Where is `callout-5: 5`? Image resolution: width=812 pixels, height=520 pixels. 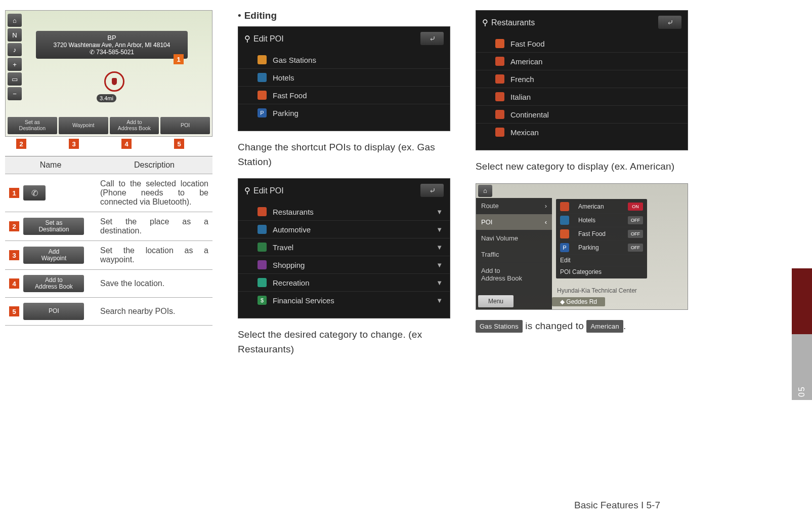 callout-5: 5 is located at coordinates (179, 144).